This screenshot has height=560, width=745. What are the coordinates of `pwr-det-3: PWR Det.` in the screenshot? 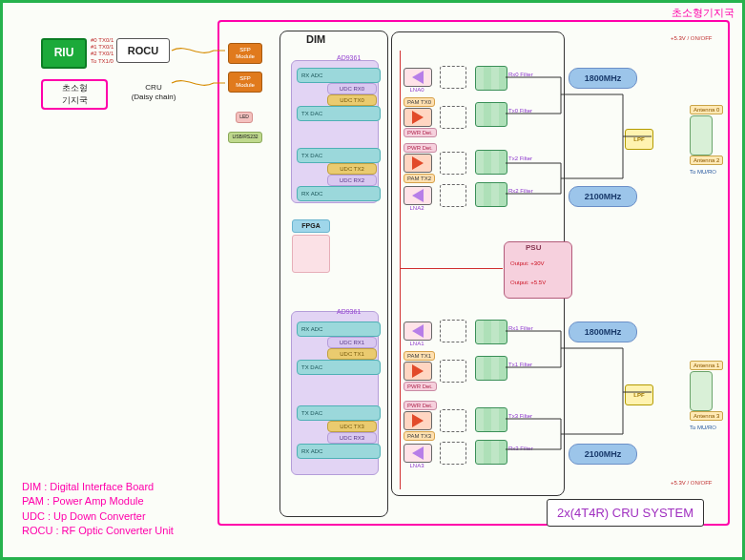 It's located at (420, 405).